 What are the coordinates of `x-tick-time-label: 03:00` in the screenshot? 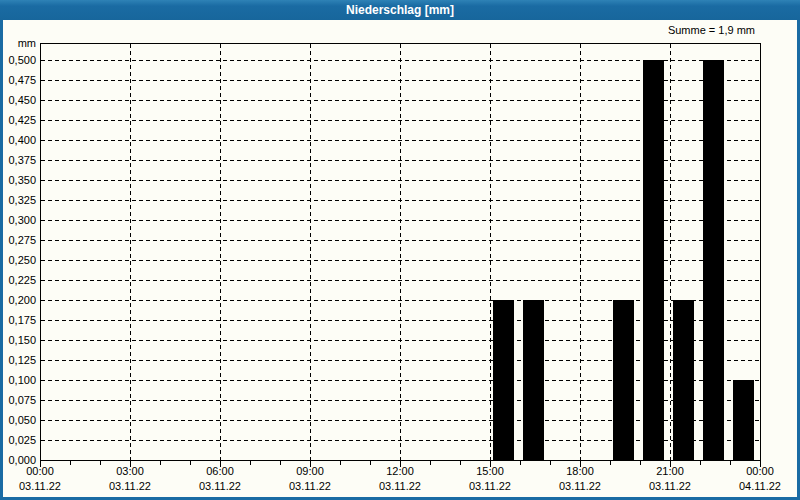 It's located at (130, 472).